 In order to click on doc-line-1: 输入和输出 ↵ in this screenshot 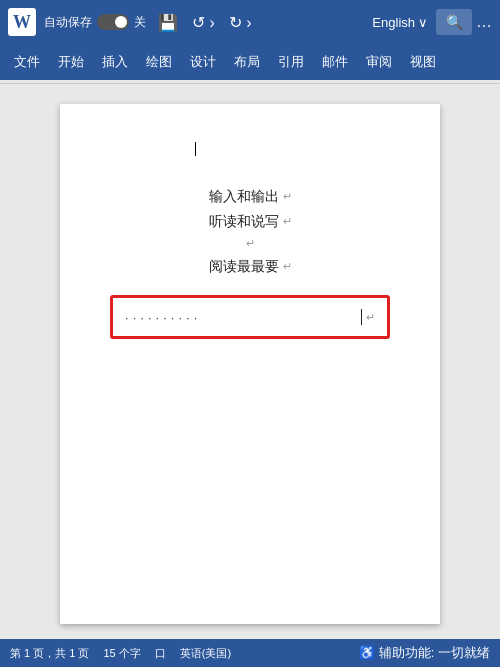, I will do `click(250, 196)`.